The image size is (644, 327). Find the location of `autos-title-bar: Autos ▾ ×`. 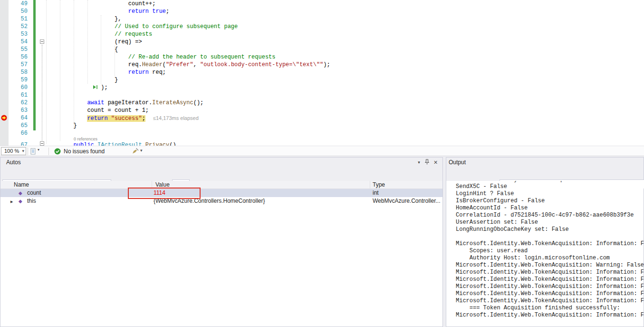

autos-title-bar: Autos ▾ × is located at coordinates (221, 163).